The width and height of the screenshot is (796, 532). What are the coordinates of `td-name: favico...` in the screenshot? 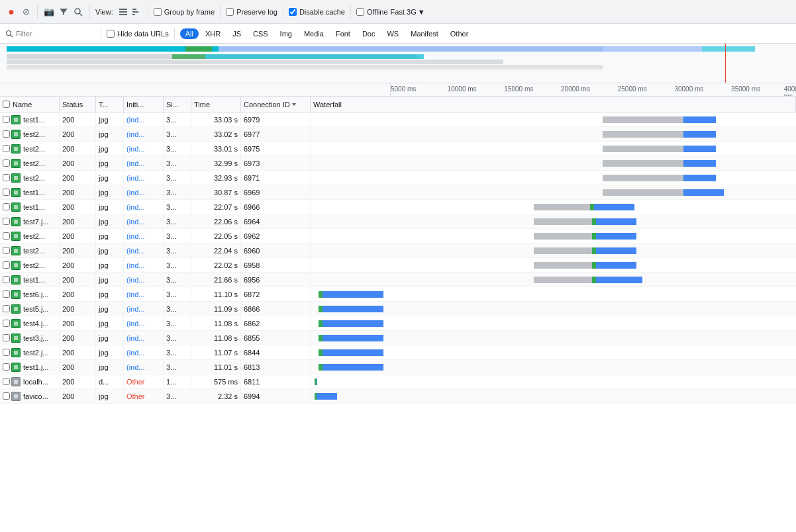 It's located at (30, 396).